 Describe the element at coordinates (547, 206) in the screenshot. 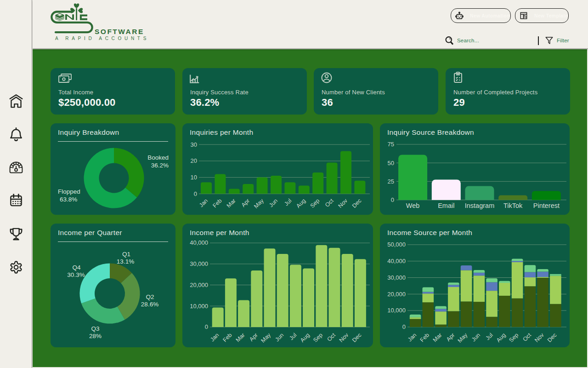

I see `svg-text: Pinterest` at that location.